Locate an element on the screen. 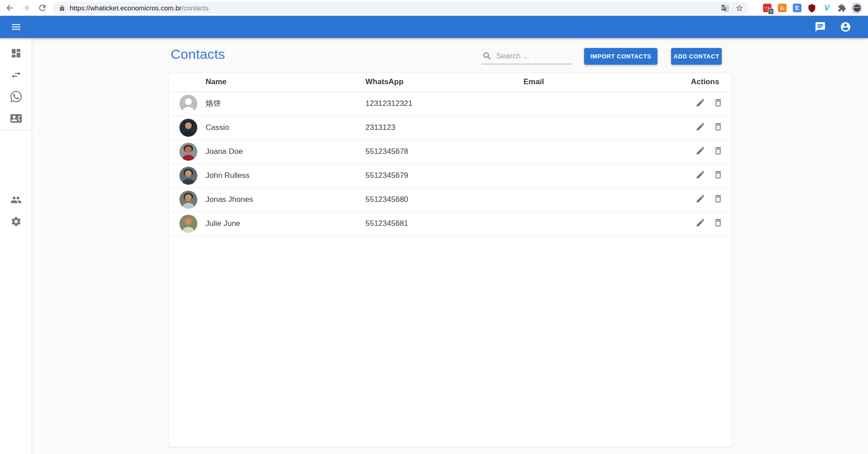 The width and height of the screenshot is (868, 454). contact-card-icon is located at coordinates (16, 119).